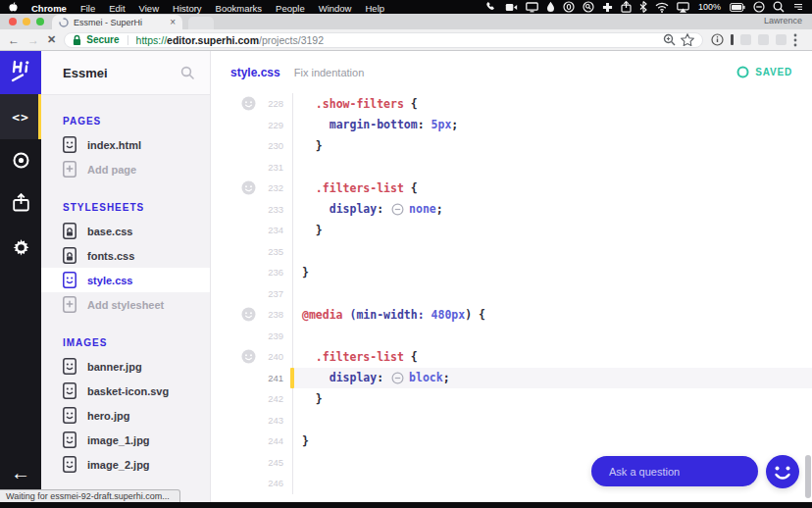  Describe the element at coordinates (512, 188) in the screenshot. I see `code-line-232: 232 .filters-list {` at that location.